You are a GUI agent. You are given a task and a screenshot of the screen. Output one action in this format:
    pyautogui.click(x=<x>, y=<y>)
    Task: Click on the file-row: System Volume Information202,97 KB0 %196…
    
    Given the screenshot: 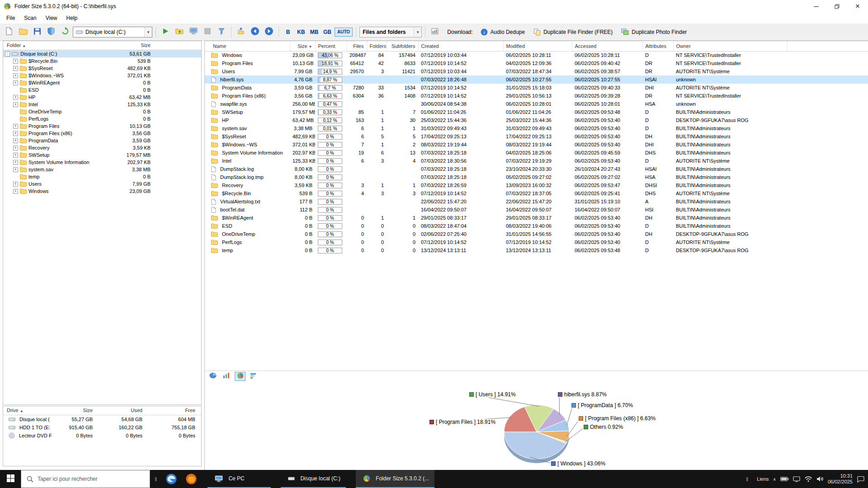 What is the action you would take?
    pyautogui.click(x=536, y=153)
    